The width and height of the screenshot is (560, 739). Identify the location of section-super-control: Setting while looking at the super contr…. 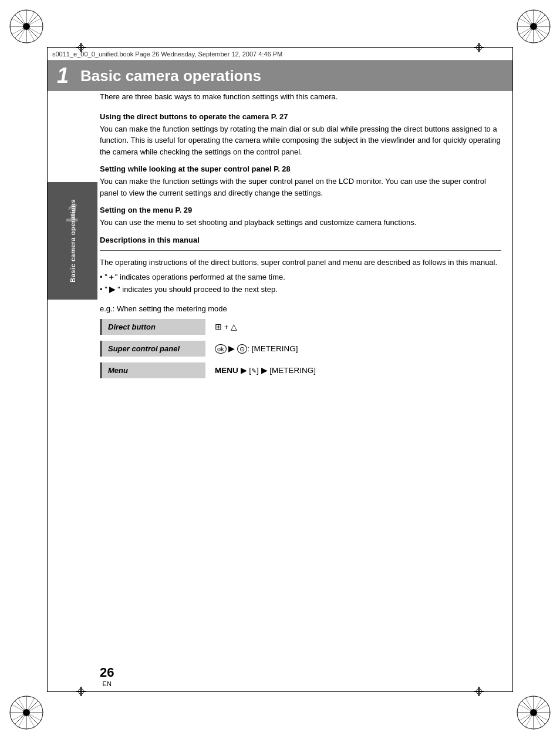
(301, 182).